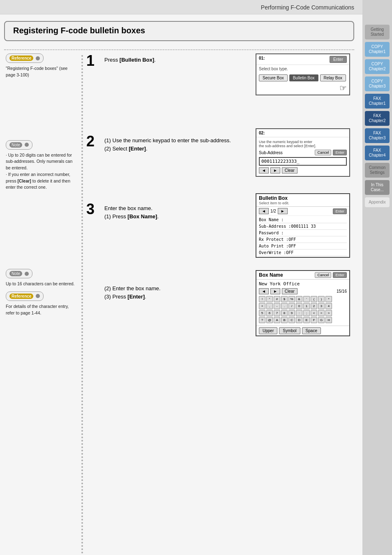 The width and height of the screenshot is (392, 555). What do you see at coordinates (311, 331) in the screenshot?
I see `space-btn: Space` at bounding box center [311, 331].